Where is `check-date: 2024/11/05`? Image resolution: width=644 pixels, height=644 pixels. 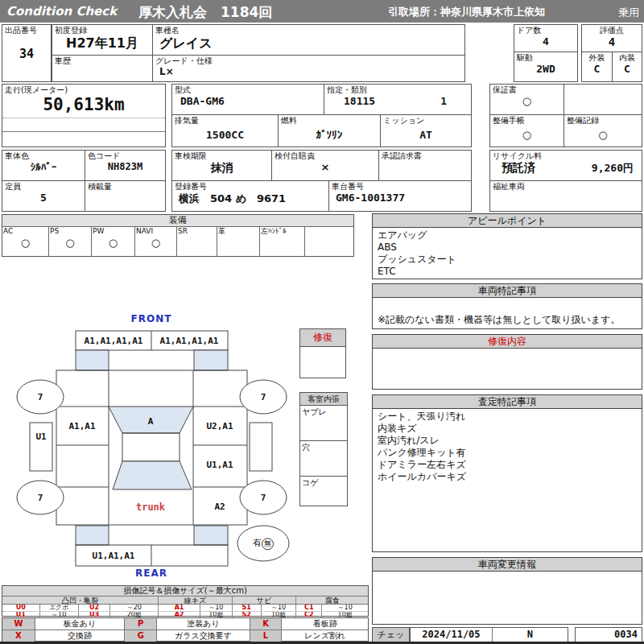
check-date: 2024/11/05 is located at coordinates (451, 634).